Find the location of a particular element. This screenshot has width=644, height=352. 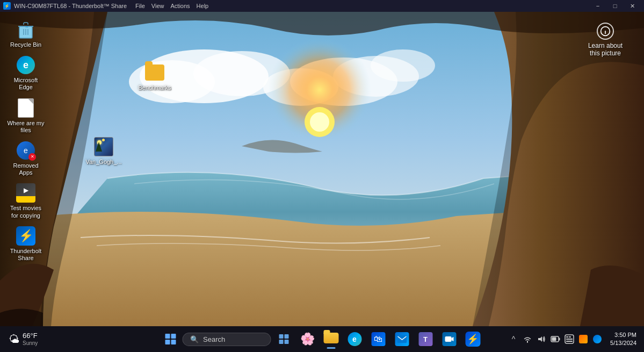

recycle-bin-image is located at coordinates (26, 30).